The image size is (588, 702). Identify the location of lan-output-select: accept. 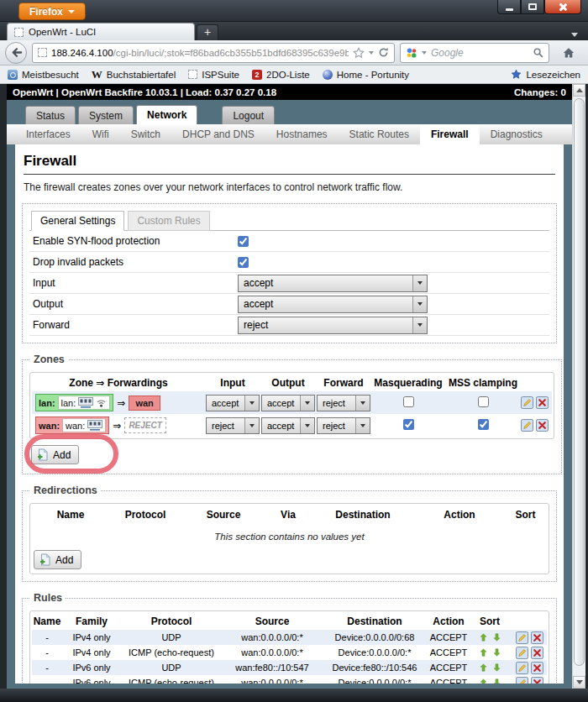
(288, 403).